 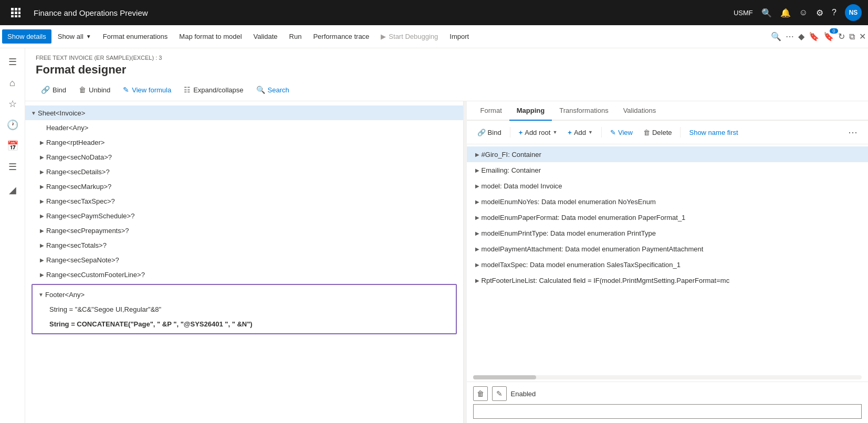 I want to click on expand-icon: ⧉, so click(x=852, y=37).